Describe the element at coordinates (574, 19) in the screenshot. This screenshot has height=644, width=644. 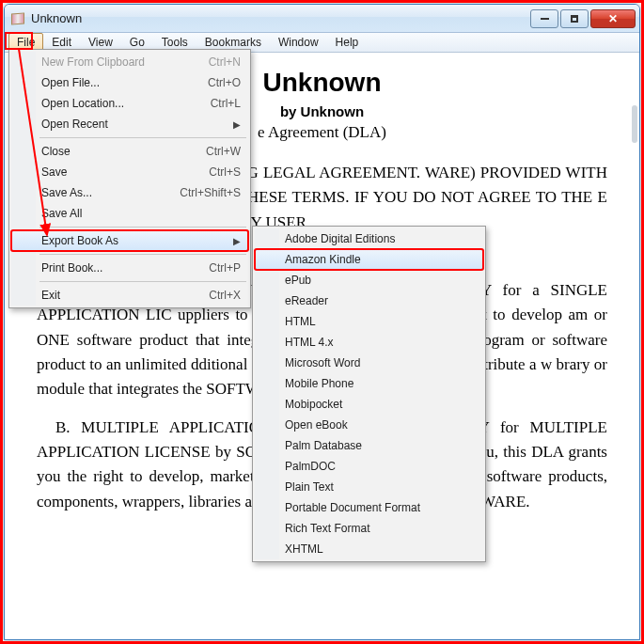
I see `maximize-button` at that location.